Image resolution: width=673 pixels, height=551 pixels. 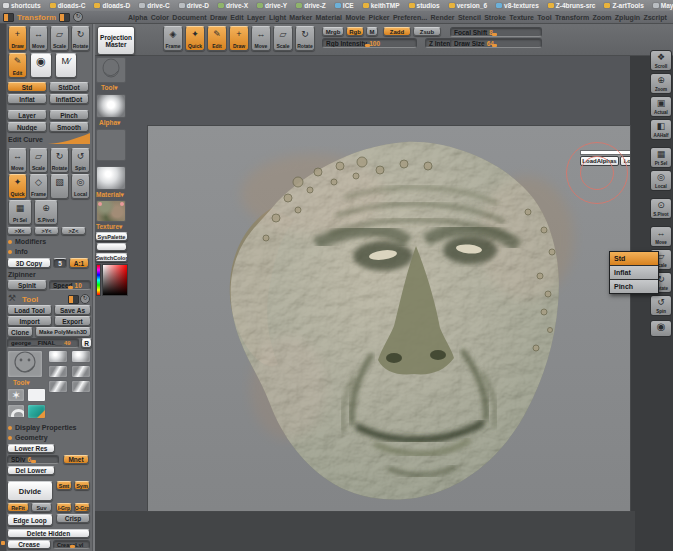 What do you see at coordinates (38, 186) in the screenshot?
I see `frame-button: ◇Frame` at bounding box center [38, 186].